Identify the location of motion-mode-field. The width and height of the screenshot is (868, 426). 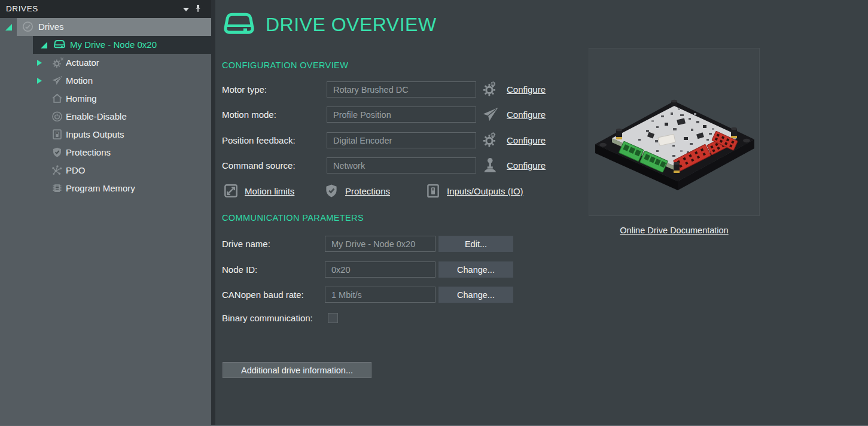
(401, 115).